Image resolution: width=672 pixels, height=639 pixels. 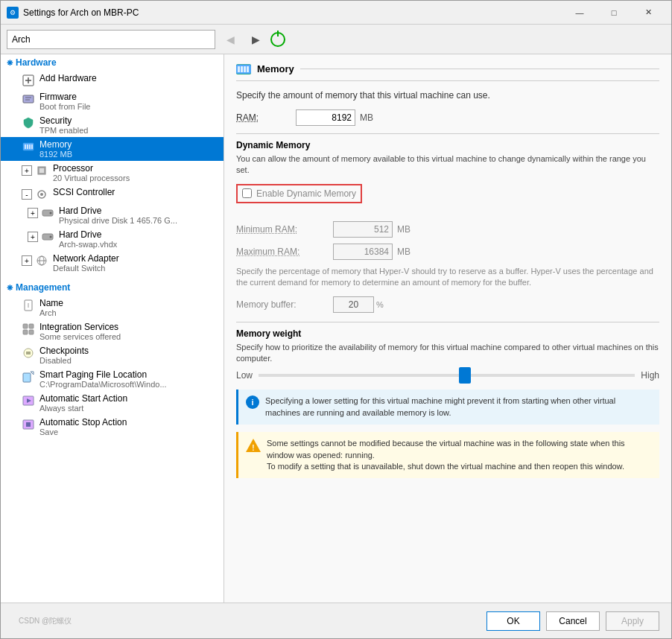 I want to click on management-arrow: ❋, so click(x=10, y=287).